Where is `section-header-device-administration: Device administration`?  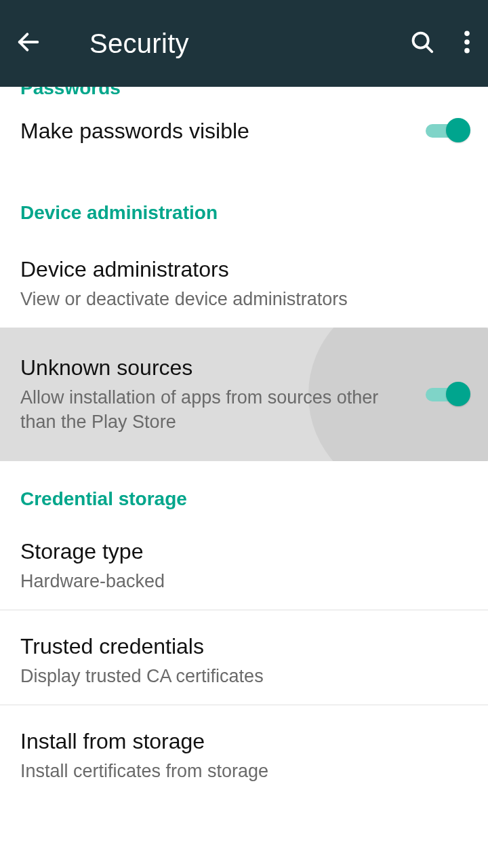 section-header-device-administration: Device administration is located at coordinates (244, 205).